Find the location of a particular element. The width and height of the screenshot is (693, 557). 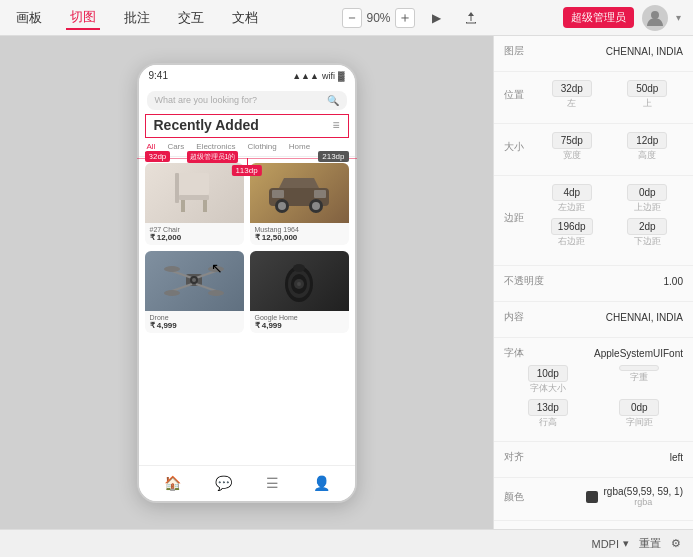

filter-icon: ≡ is located at coordinates (336, 125).